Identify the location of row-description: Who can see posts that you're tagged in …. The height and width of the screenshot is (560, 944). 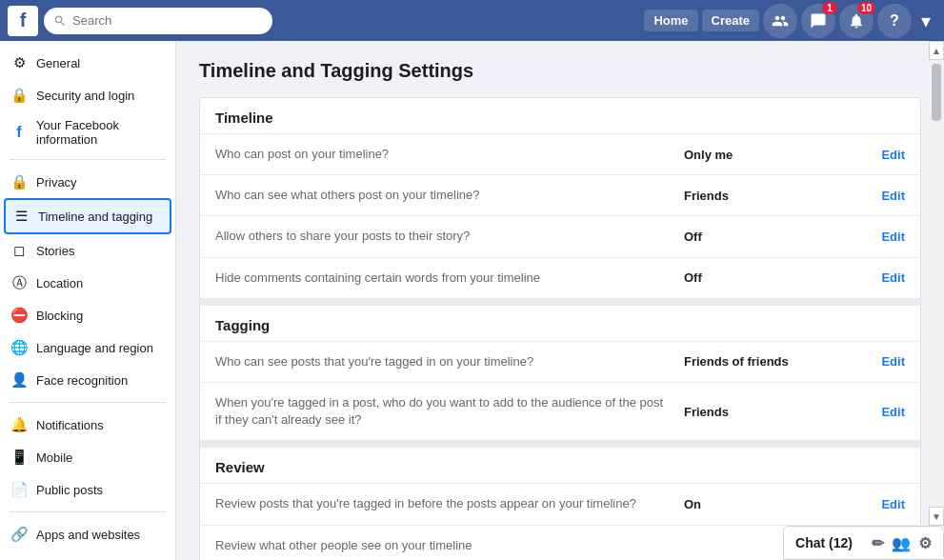
(444, 362).